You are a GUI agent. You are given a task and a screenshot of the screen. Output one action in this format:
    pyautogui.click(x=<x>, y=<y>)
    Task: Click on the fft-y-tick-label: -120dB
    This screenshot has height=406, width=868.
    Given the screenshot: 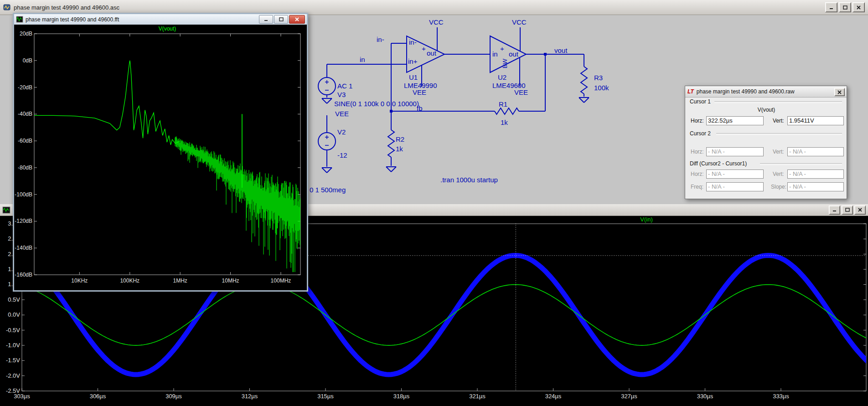 What is the action you would take?
    pyautogui.click(x=24, y=221)
    